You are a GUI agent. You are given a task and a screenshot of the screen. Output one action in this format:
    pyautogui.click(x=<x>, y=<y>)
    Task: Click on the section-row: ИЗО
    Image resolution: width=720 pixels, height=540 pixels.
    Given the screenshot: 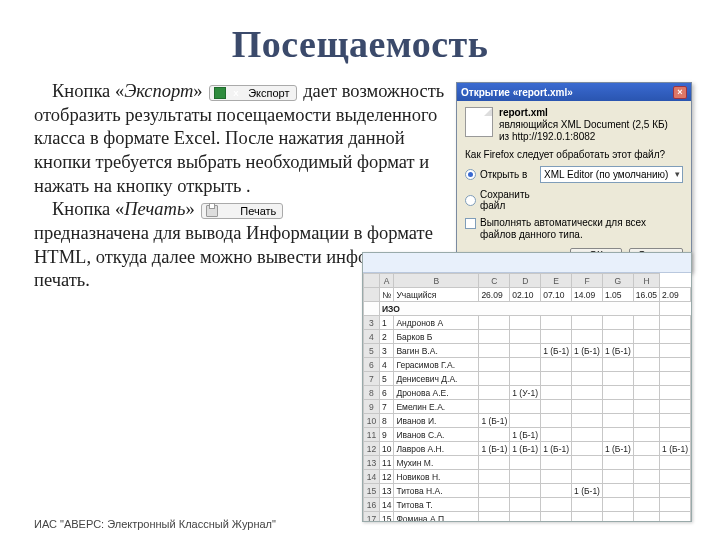 What is the action you would take?
    pyautogui.click(x=528, y=309)
    